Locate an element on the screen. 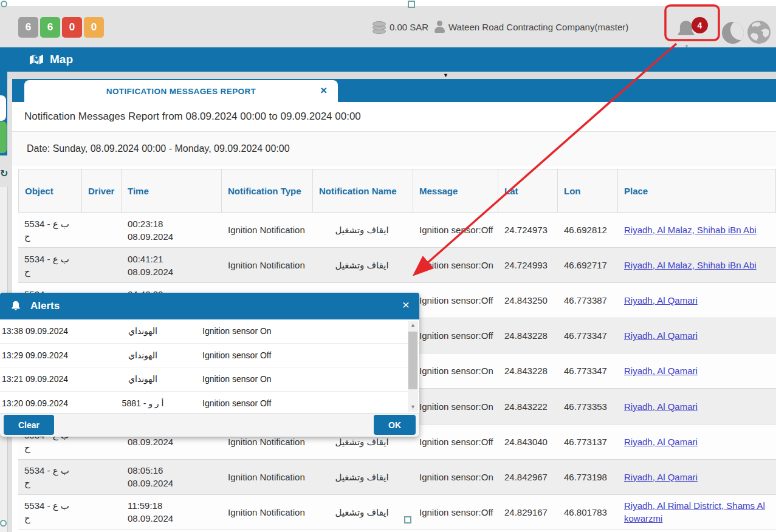  topbar: 6 6 0 0 0.00 SAR Wateen Road Contracting… is located at coordinates (388, 27).